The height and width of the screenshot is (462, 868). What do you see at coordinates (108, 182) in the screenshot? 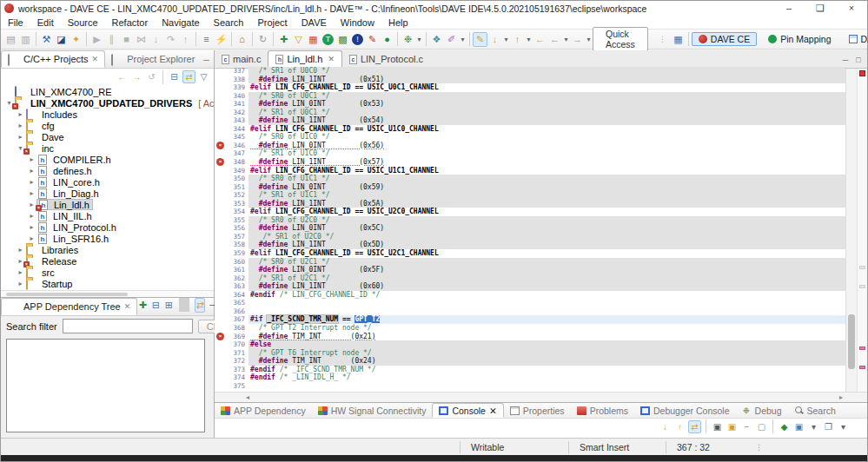
I see `tree-item-lin-core-h: ▸hLIN_core.h` at bounding box center [108, 182].